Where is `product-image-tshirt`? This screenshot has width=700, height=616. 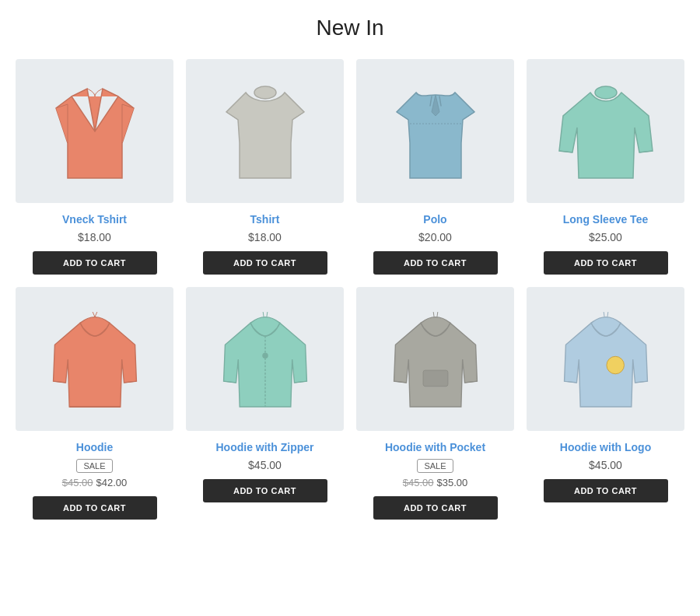
product-image-tshirt is located at coordinates (264, 131).